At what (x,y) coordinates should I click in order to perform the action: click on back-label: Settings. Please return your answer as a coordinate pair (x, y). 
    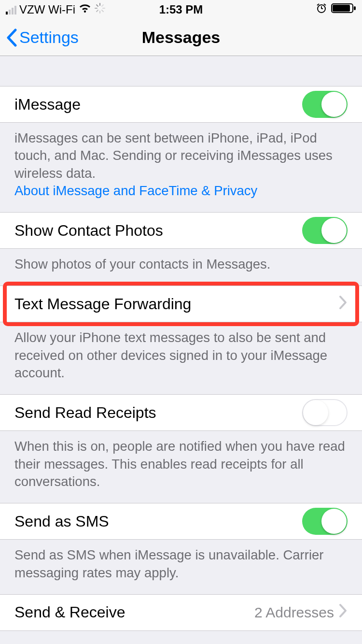
    Looking at the image, I should click on (49, 38).